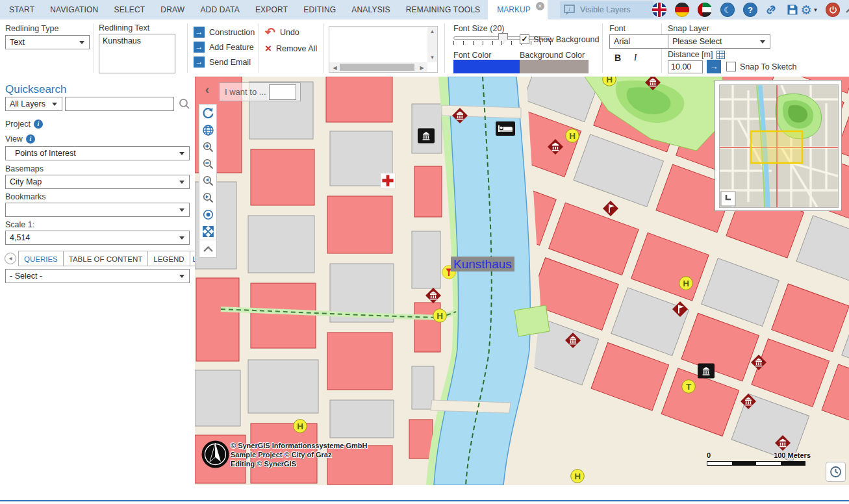 The image size is (849, 504). I want to click on italic-button: I, so click(635, 58).